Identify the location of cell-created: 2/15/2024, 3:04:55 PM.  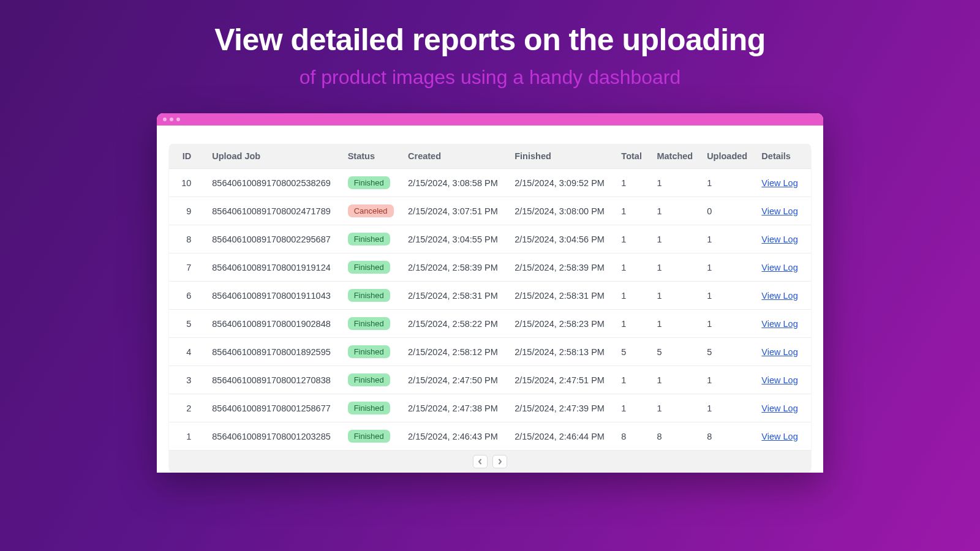
(455, 239).